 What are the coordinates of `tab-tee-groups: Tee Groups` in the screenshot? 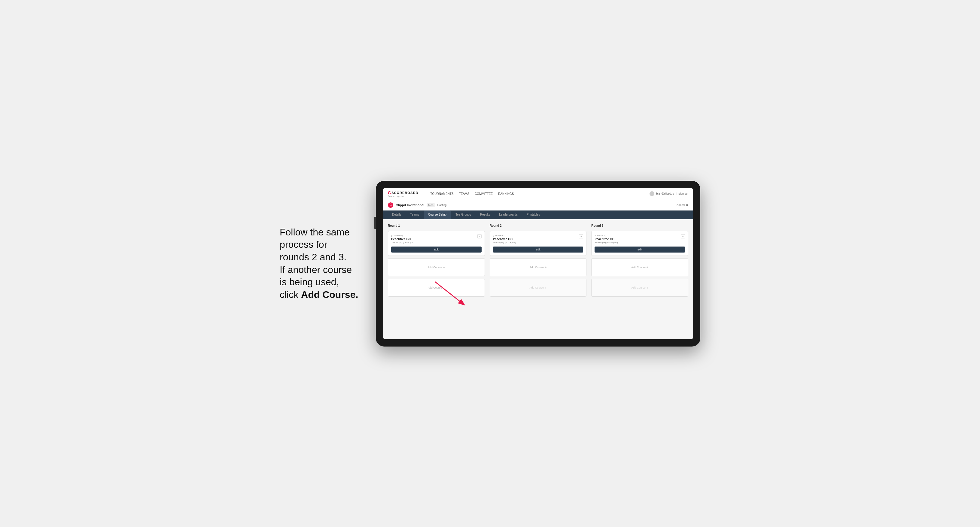 It's located at (463, 215).